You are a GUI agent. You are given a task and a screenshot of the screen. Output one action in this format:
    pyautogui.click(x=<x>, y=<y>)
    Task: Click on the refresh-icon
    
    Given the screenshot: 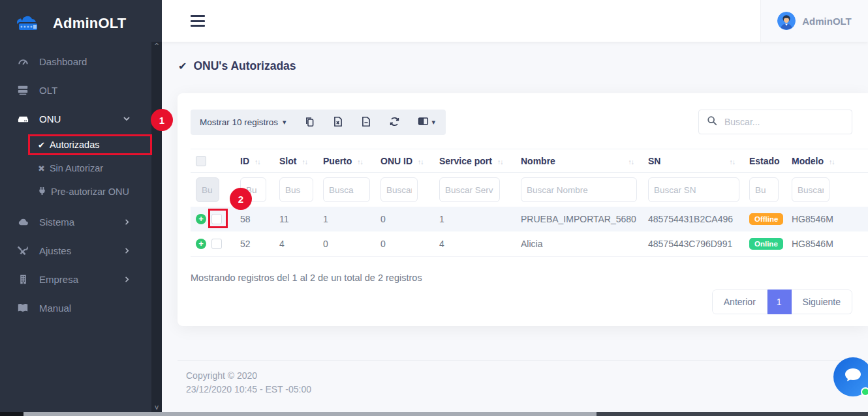 What is the action you would take?
    pyautogui.click(x=394, y=123)
    